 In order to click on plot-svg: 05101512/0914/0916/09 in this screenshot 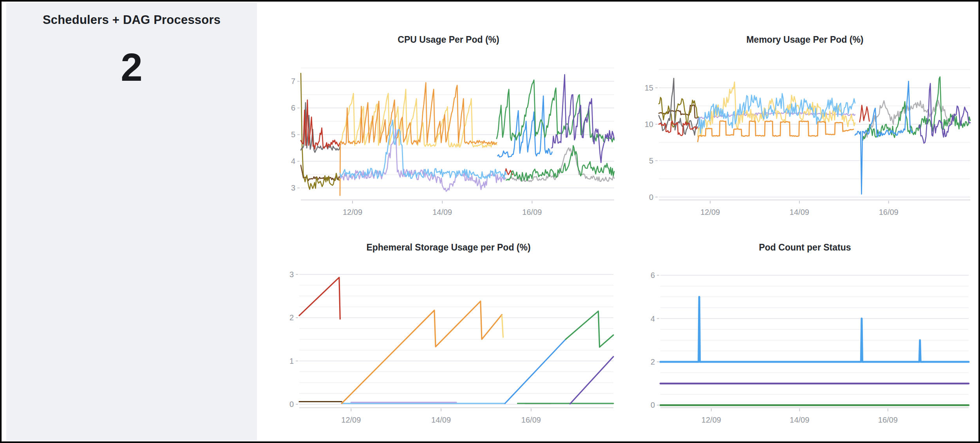, I will do `click(805, 133)`.